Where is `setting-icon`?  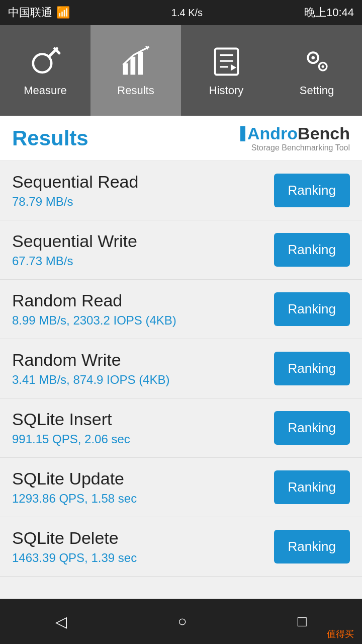
setting-icon is located at coordinates (317, 61).